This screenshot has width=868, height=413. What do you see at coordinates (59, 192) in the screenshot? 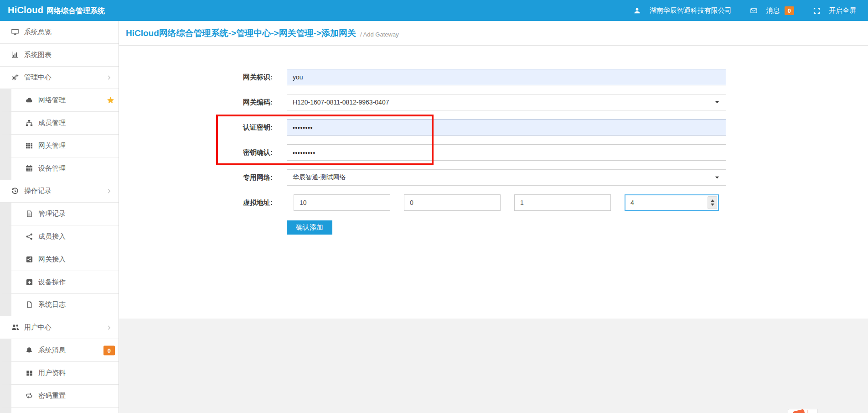
I see `sidebar-item-operation-records: 操作记录` at bounding box center [59, 192].